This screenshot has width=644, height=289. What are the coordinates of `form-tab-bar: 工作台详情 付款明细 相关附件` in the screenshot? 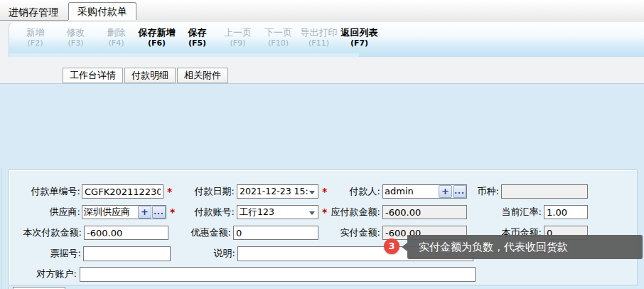 It's located at (146, 75).